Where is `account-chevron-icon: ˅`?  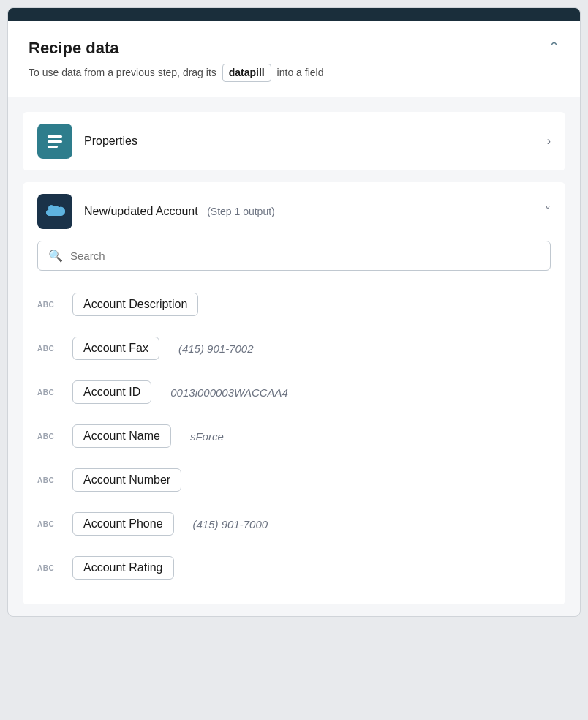
account-chevron-icon: ˅ is located at coordinates (548, 212).